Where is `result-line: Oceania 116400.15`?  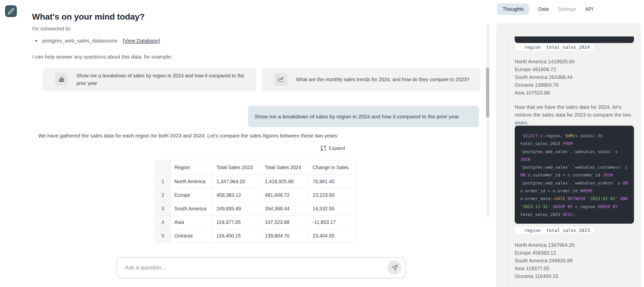
result-line: Oceania 116400.15 is located at coordinates (545, 276).